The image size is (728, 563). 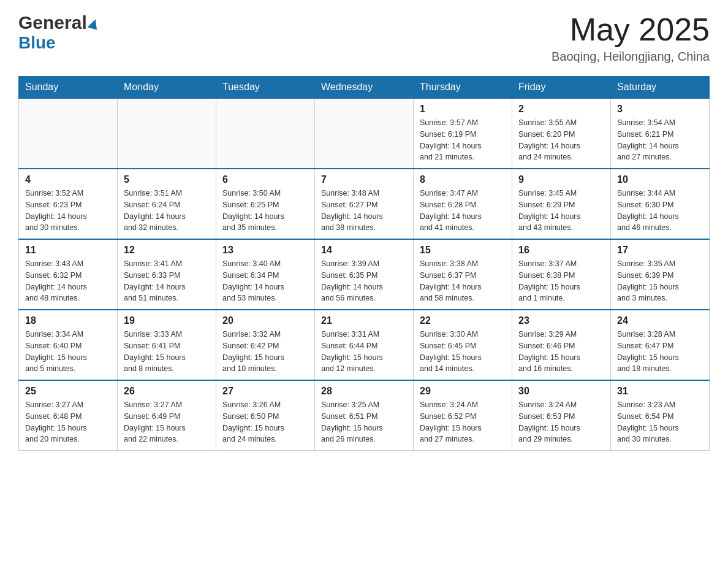 I want to click on weekday-header-thursday: Thursday, so click(x=463, y=88).